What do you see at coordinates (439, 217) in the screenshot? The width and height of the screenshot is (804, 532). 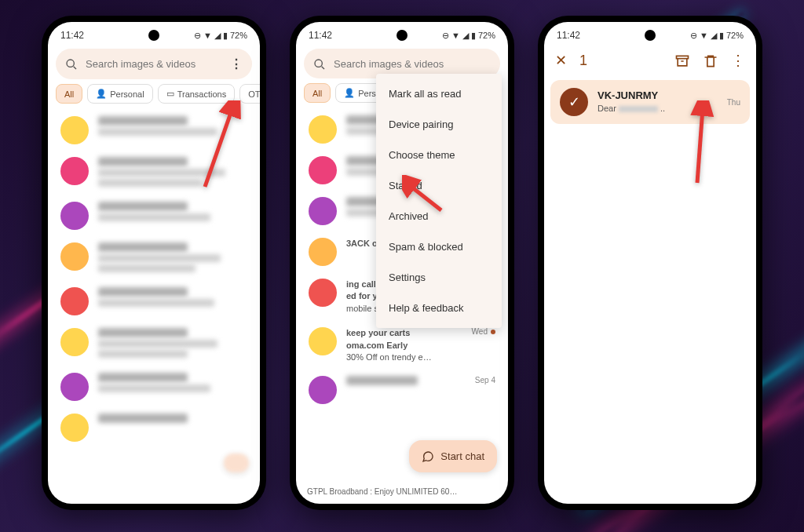 I see `menu-archived: Archived` at bounding box center [439, 217].